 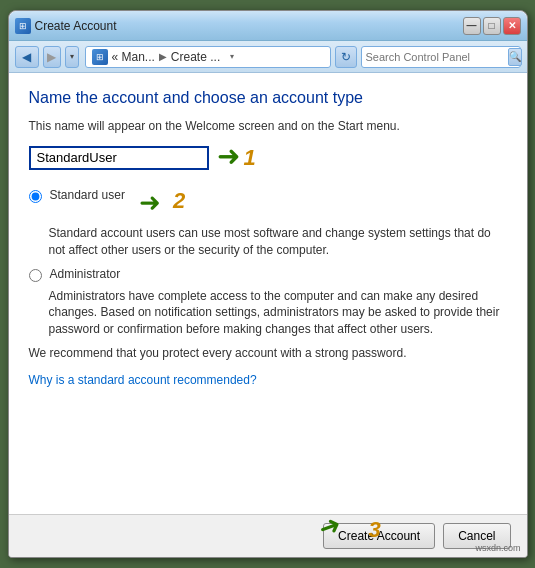 I want to click on window-title: Create Account, so click(x=76, y=26).